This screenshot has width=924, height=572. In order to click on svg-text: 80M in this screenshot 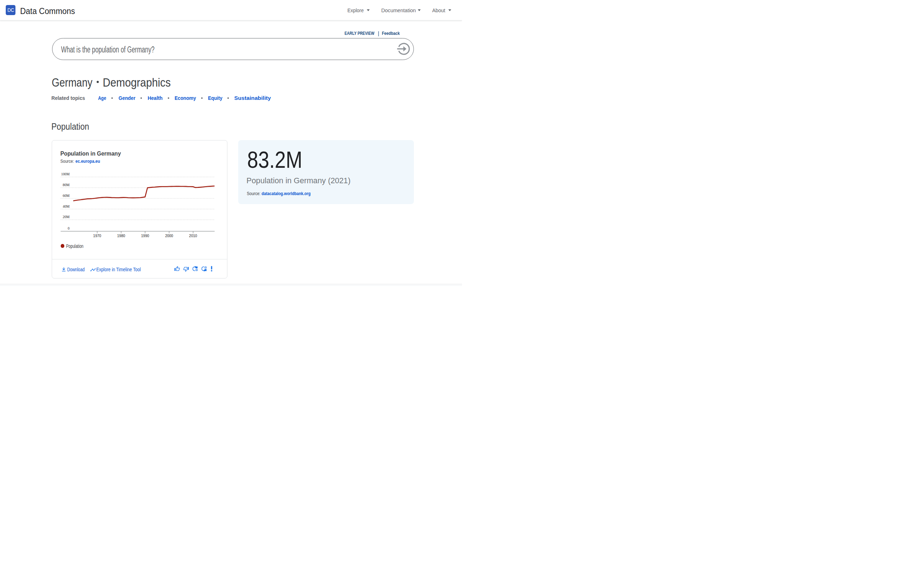, I will do `click(66, 185)`.